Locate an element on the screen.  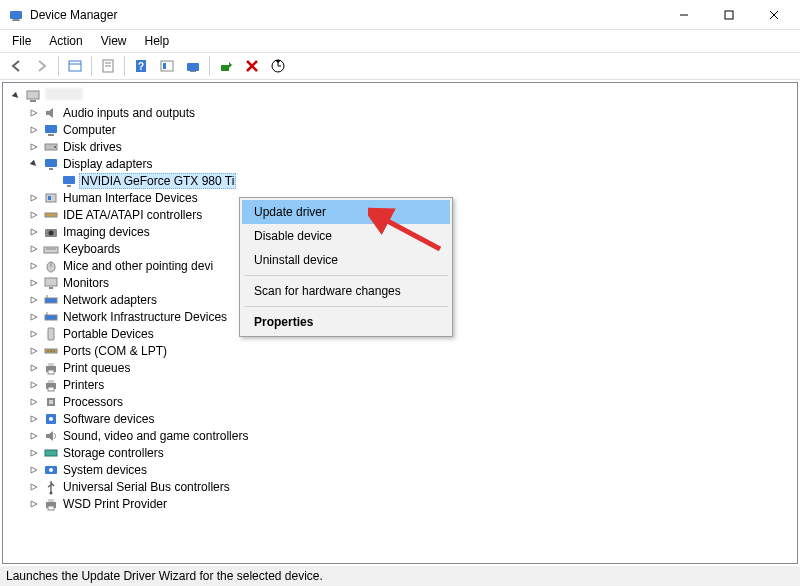
system-icon is located at coordinates (51, 470).